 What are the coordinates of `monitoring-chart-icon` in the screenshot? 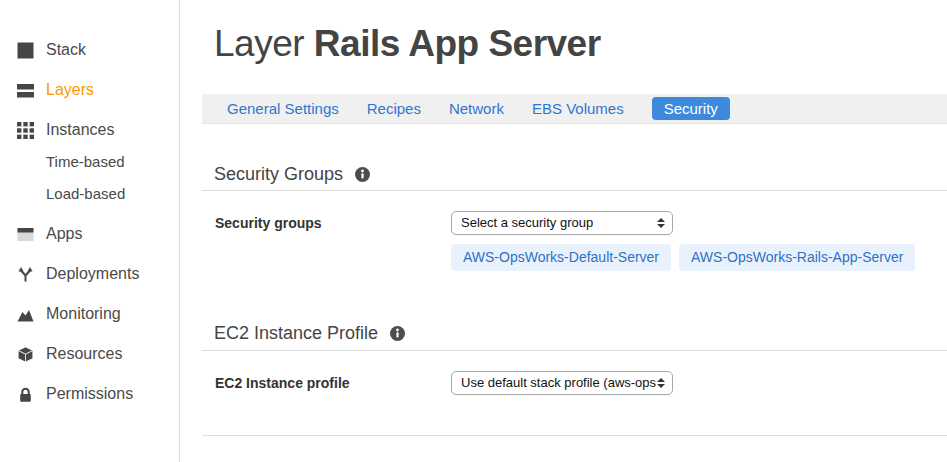 It's located at (26, 314).